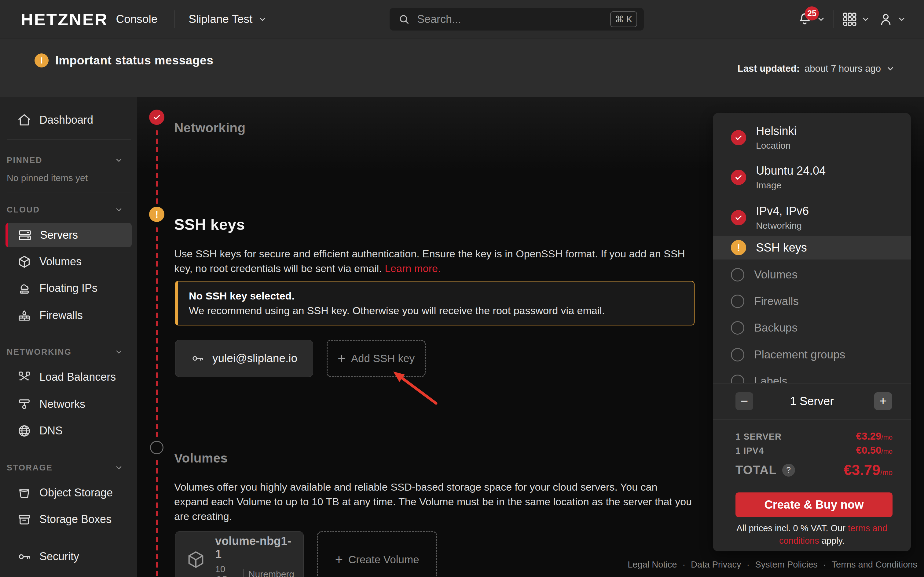  Describe the element at coordinates (745, 401) in the screenshot. I see `decrease-server-count-button: −` at that location.